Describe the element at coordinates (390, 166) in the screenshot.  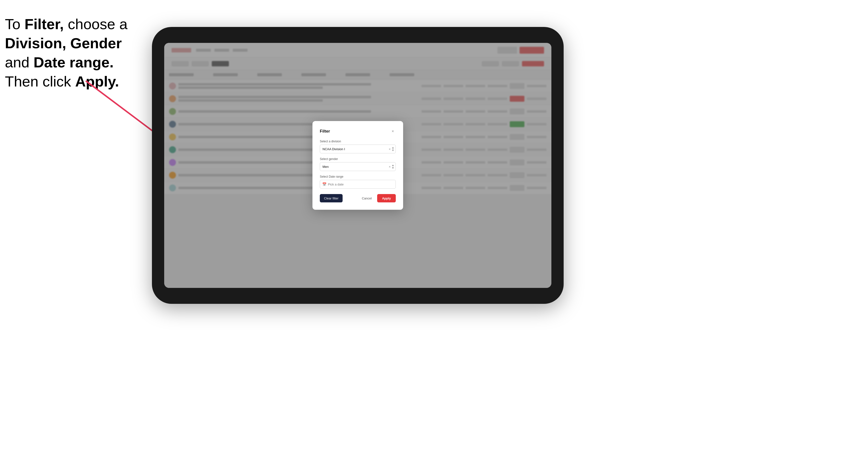
I see `gender-clear-icon: ×` at that location.